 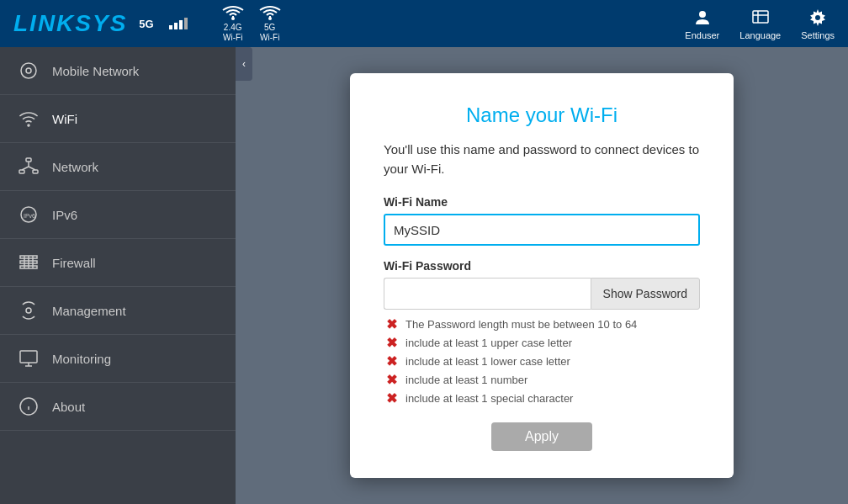 I want to click on sidebar-label-about: About, so click(x=69, y=407).